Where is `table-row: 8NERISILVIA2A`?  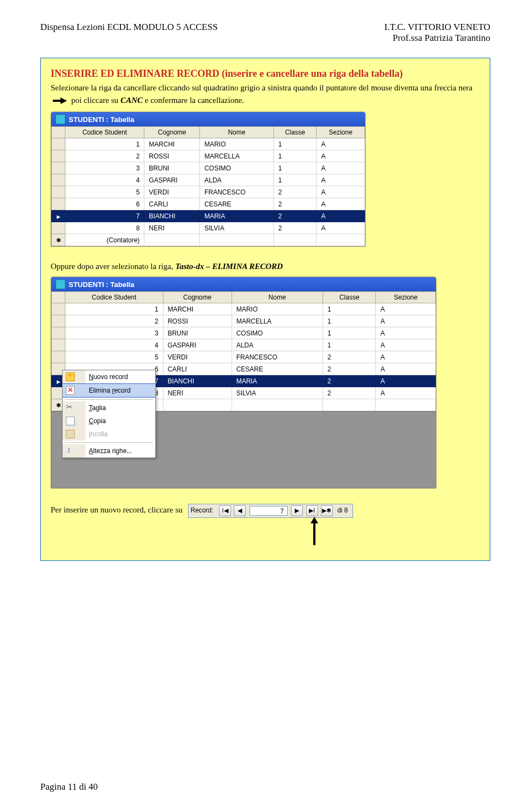
table-row: 8NERISILVIA2A is located at coordinates (208, 228).